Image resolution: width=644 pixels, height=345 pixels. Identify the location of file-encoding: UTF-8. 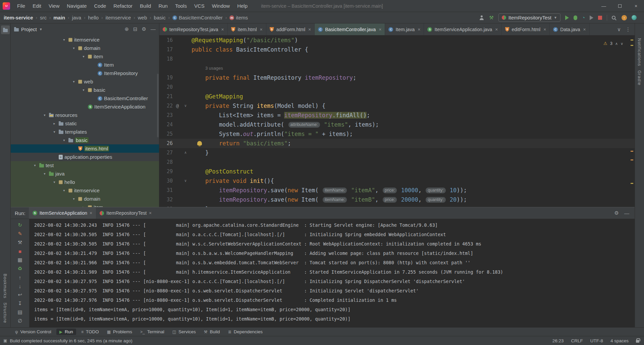
(597, 341).